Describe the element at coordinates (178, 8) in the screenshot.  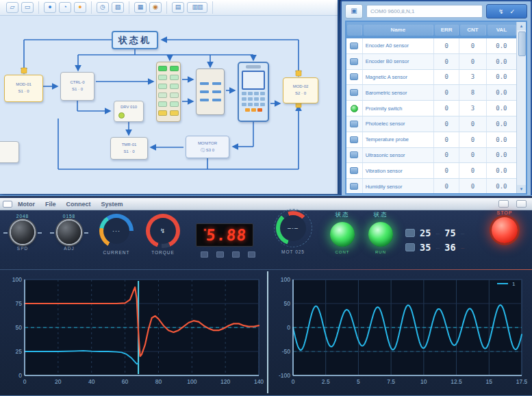
I see `document-icon: ▤` at that location.